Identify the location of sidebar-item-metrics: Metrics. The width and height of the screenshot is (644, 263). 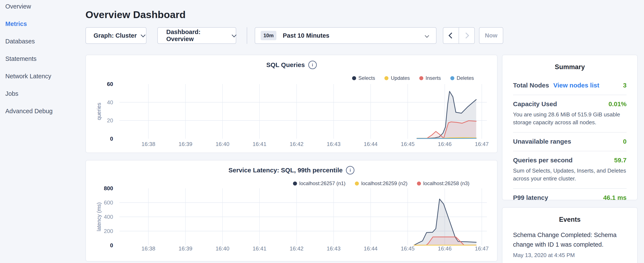
(42, 29).